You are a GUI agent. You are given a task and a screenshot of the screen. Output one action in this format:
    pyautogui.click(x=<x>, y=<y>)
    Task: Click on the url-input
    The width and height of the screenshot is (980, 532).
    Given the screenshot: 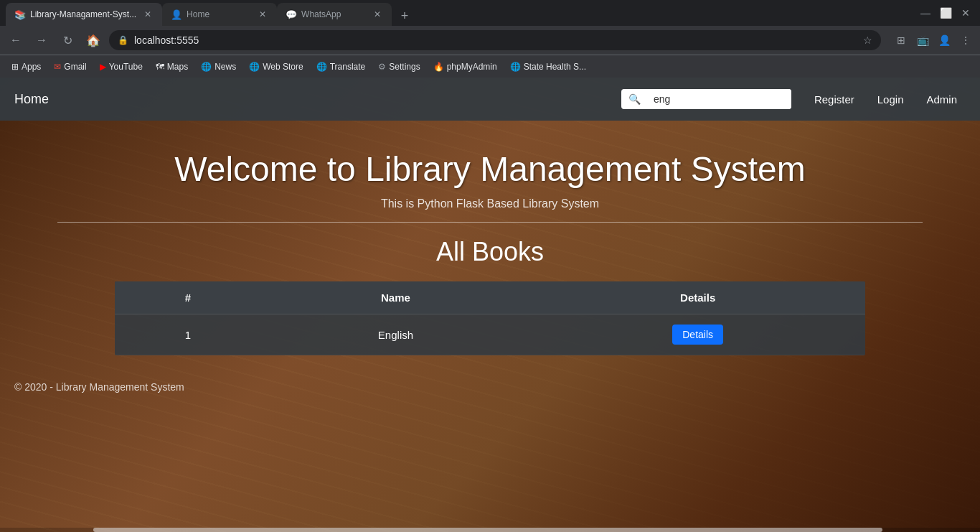 What is the action you would take?
    pyautogui.click(x=496, y=40)
    